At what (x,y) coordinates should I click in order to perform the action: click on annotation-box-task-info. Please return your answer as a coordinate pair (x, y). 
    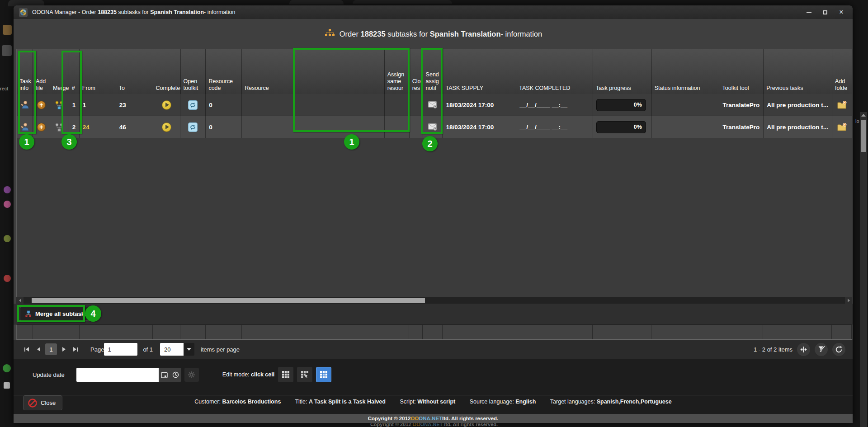
    Looking at the image, I should click on (27, 92).